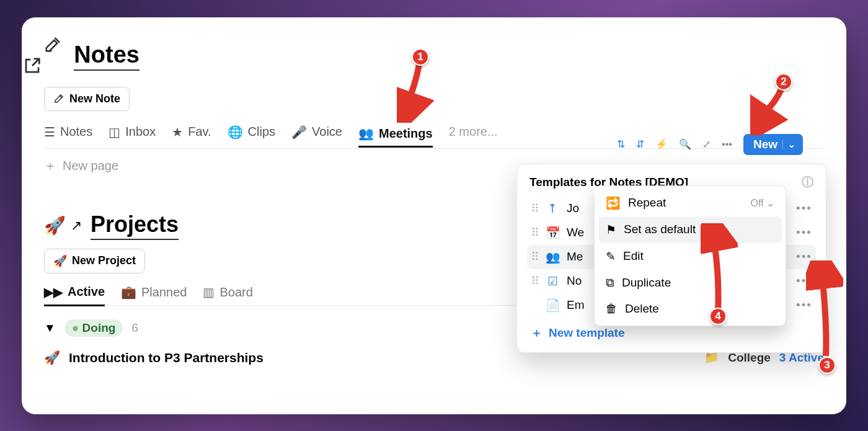  I want to click on expand-icon: ⤢, so click(707, 144).